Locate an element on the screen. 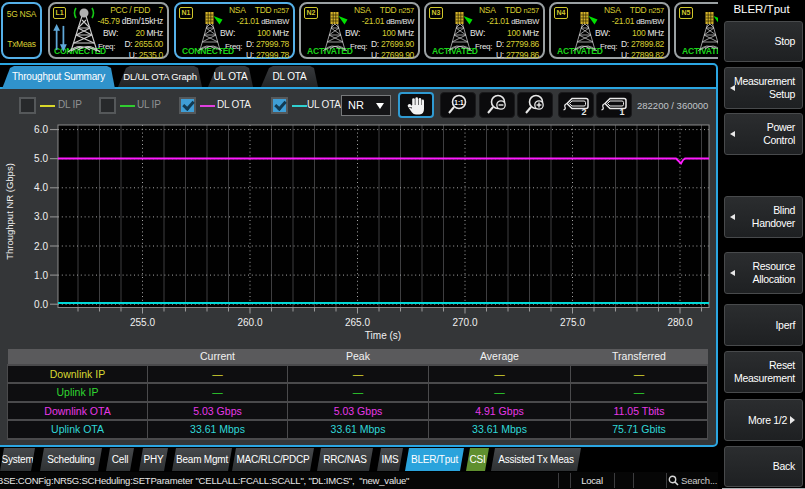 This screenshot has height=489, width=805. svg-text: 4.0 is located at coordinates (41, 188).